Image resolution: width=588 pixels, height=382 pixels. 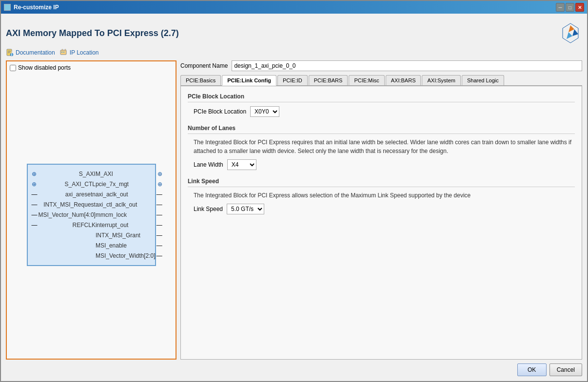 I want to click on link-speed-body: The Integrated Block for PCI Express all…, so click(x=381, y=203).